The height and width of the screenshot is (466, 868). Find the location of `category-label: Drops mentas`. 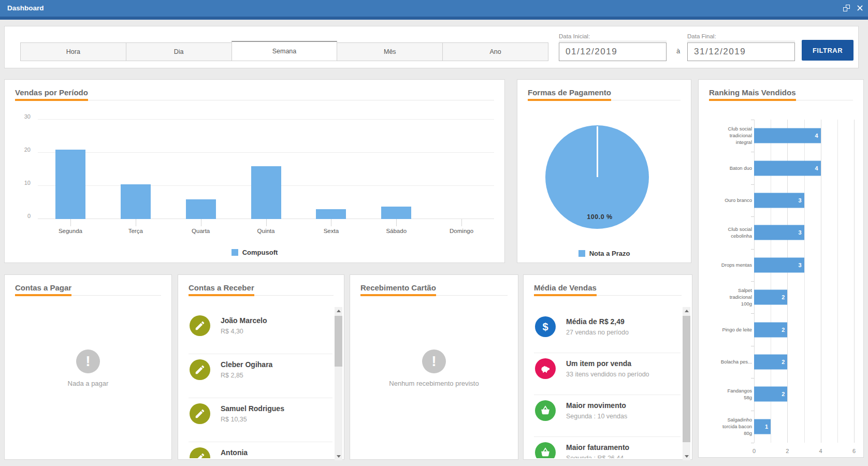

category-label: Drops mentas is located at coordinates (727, 265).